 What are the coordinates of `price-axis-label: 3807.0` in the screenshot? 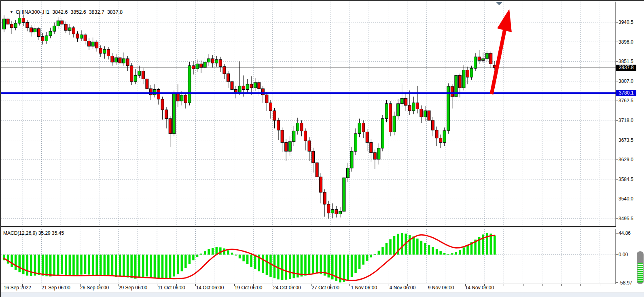 It's located at (631, 81).